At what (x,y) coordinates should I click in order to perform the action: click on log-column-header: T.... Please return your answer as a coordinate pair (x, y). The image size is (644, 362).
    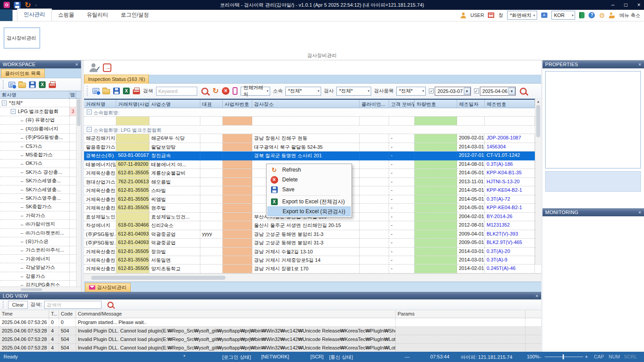
    Looking at the image, I should click on (54, 314).